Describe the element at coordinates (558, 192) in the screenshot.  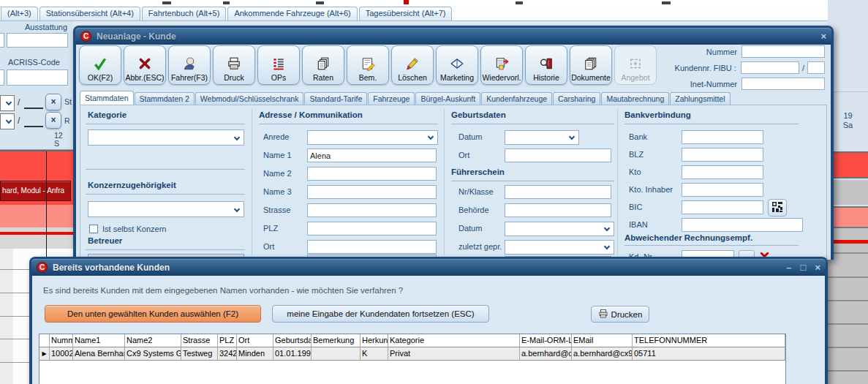
I see `input-nr-klasse` at that location.